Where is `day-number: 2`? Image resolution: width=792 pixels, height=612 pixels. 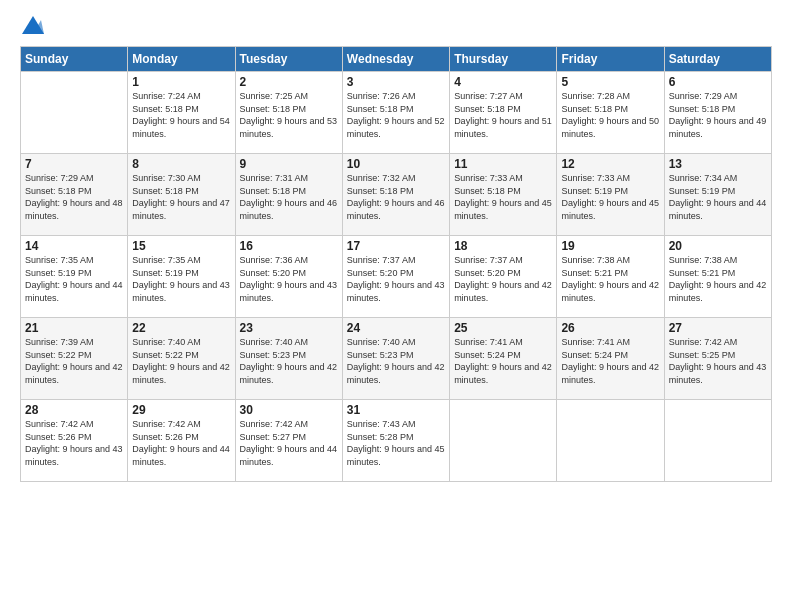 day-number: 2 is located at coordinates (289, 82).